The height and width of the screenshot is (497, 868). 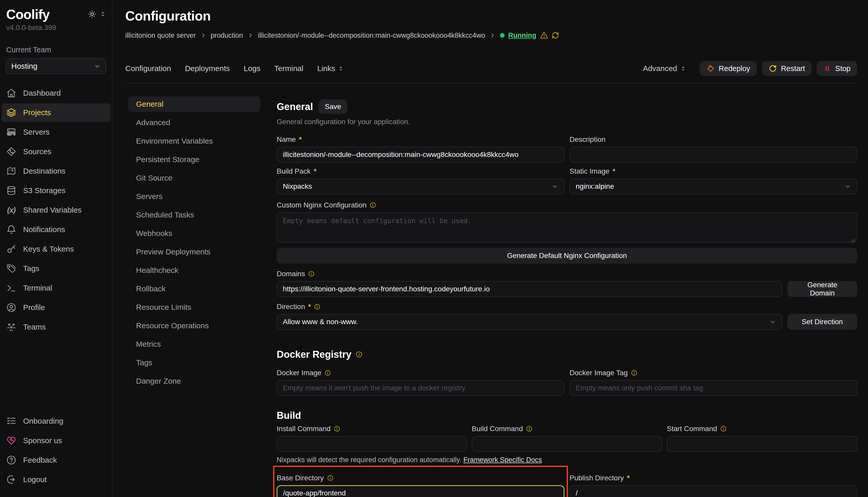 I want to click on subnav-item-webhooks: Webhooks, so click(x=194, y=233).